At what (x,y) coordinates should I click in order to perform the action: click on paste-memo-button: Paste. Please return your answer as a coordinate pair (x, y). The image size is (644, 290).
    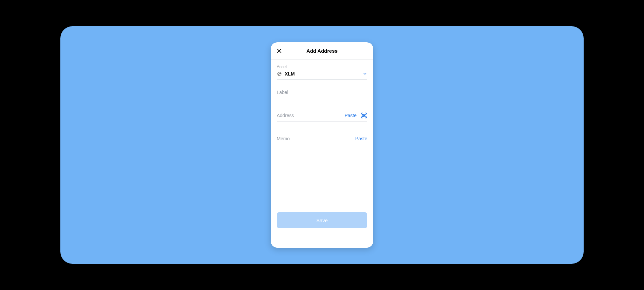
    Looking at the image, I should click on (361, 139).